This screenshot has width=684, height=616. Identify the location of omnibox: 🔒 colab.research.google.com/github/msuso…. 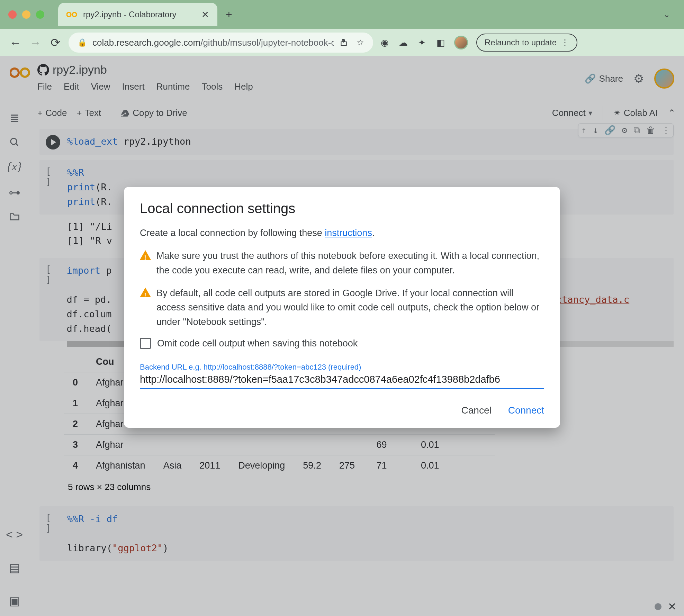
(221, 43).